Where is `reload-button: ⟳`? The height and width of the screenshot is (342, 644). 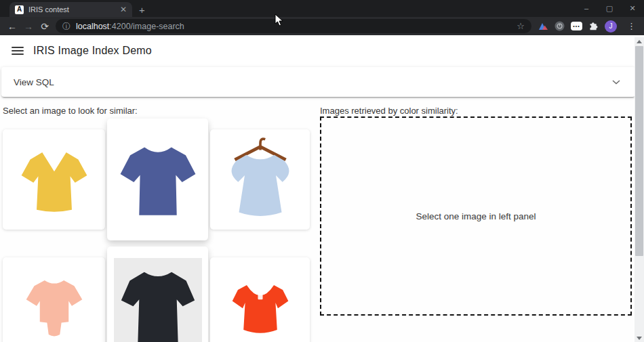 reload-button: ⟳ is located at coordinates (45, 26).